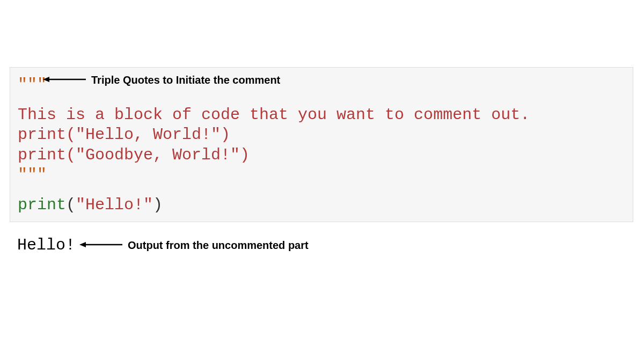  Describe the element at coordinates (321, 156) in the screenshot. I see `code-line-print2: print("Goodbye, World!")` at that location.